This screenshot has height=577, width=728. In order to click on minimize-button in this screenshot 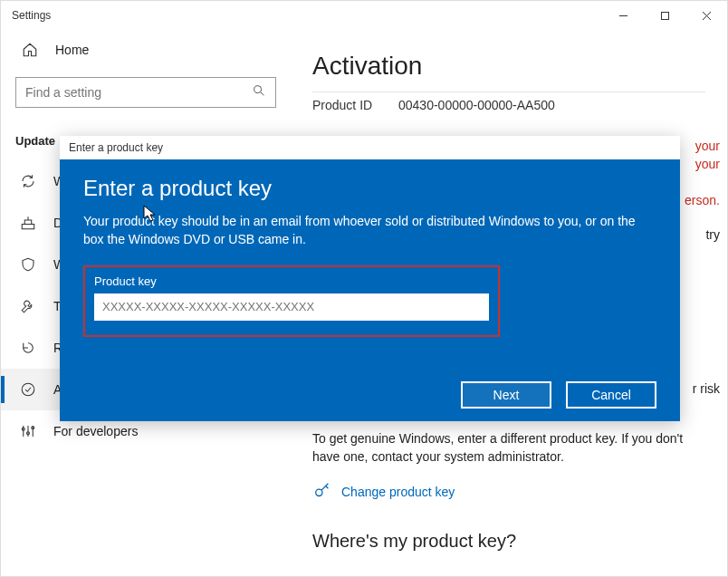, I will do `click(623, 15)`.